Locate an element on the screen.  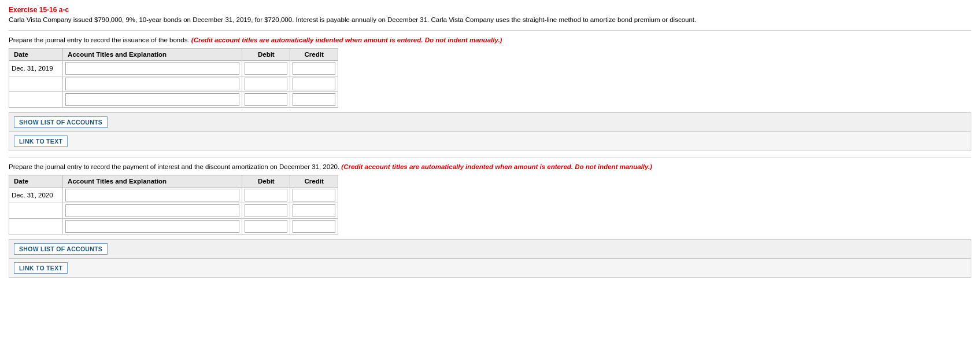
row3-debit-a is located at coordinates (266, 100).